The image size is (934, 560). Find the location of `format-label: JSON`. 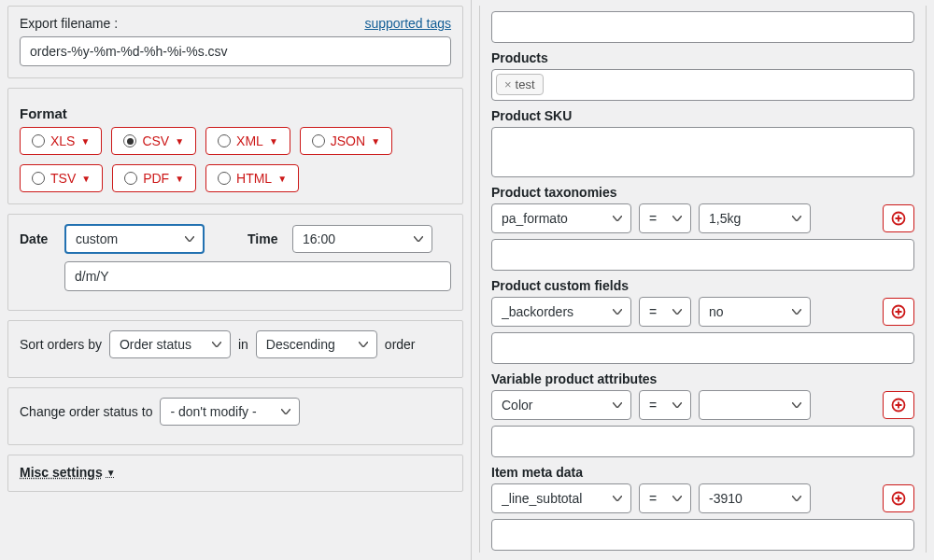

format-label: JSON is located at coordinates (347, 141).